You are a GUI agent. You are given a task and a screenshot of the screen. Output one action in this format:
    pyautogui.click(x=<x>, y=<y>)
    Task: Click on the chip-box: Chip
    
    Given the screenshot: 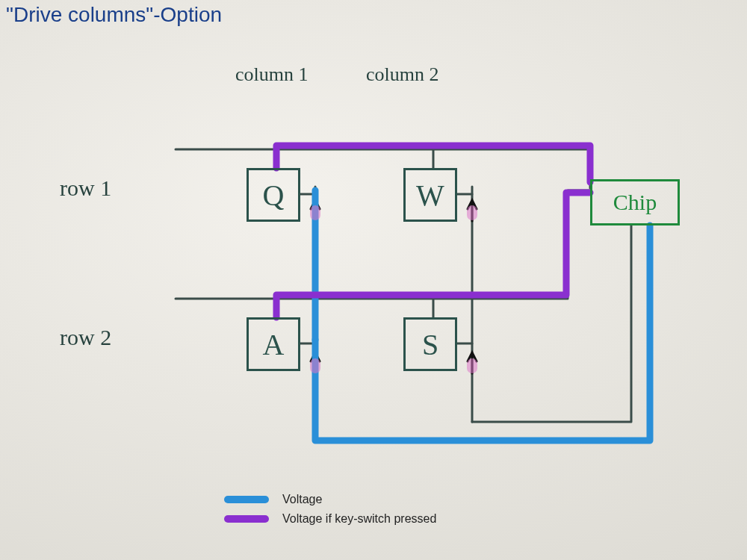 What is the action you would take?
    pyautogui.click(x=635, y=202)
    